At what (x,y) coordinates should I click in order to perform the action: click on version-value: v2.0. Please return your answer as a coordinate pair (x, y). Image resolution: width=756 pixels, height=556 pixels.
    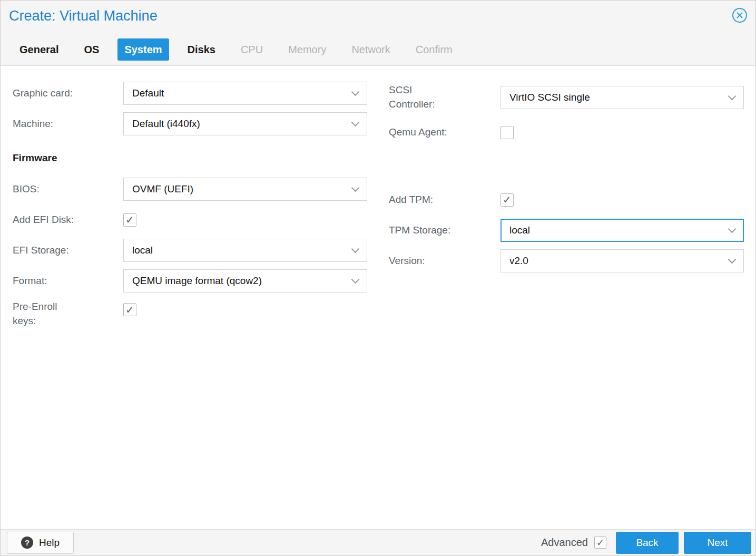
    Looking at the image, I should click on (519, 261).